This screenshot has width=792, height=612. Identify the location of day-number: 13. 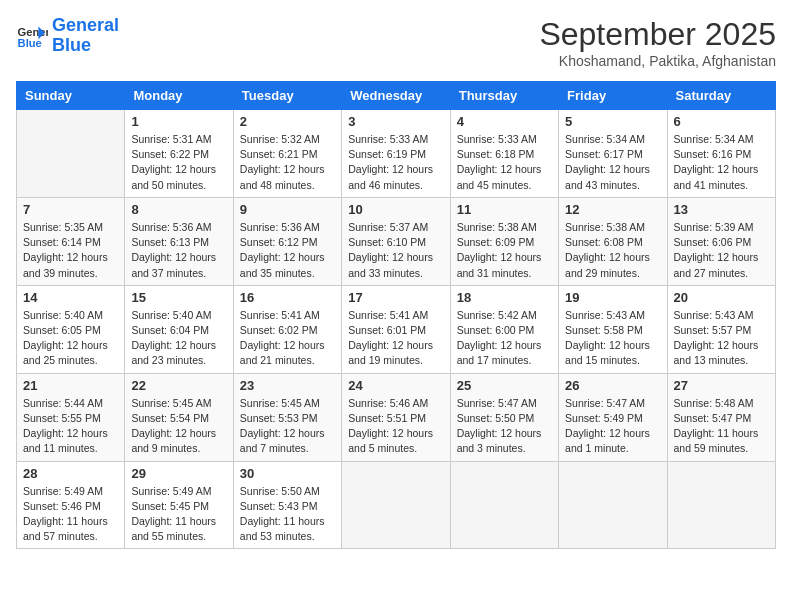
(722, 210).